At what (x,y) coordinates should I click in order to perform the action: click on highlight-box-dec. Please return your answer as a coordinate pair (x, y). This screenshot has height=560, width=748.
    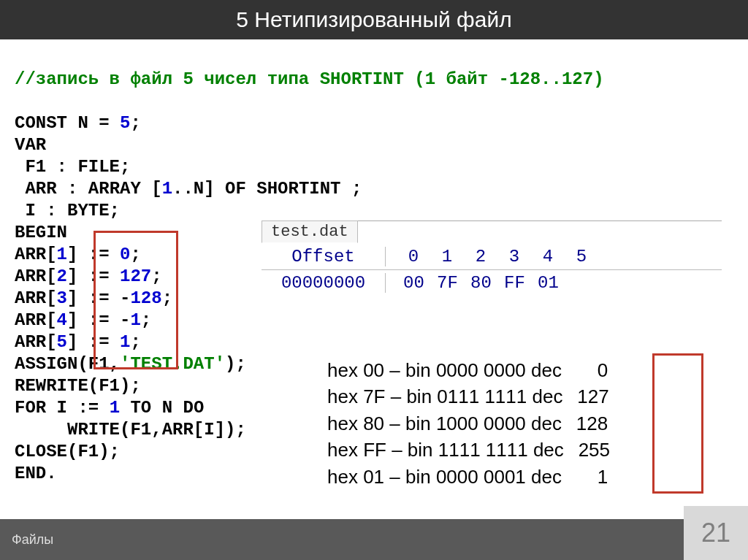
    Looking at the image, I should click on (678, 423).